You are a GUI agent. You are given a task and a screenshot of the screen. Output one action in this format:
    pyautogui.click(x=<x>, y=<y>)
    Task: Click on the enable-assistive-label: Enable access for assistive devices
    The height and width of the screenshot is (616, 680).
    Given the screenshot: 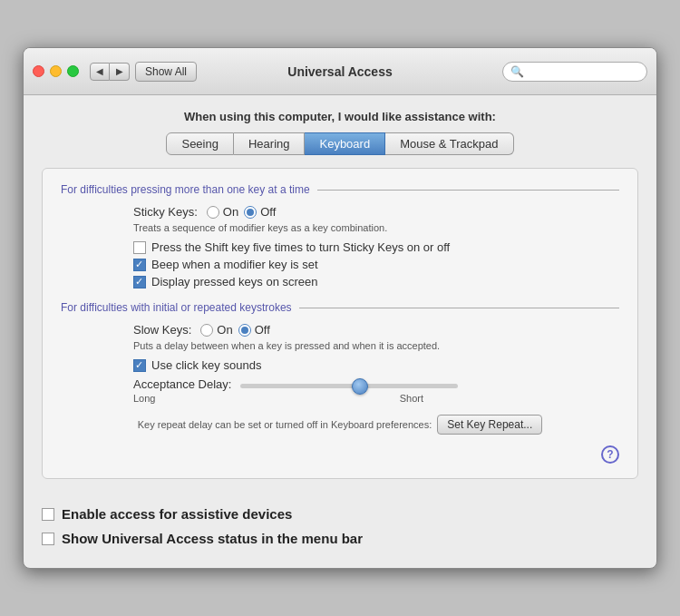 What is the action you would take?
    pyautogui.click(x=177, y=513)
    